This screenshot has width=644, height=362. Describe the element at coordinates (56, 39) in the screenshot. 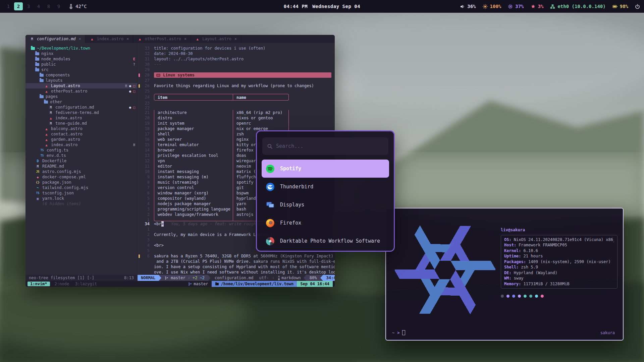

I see `editor-tab: M configuration.md ×` at that location.